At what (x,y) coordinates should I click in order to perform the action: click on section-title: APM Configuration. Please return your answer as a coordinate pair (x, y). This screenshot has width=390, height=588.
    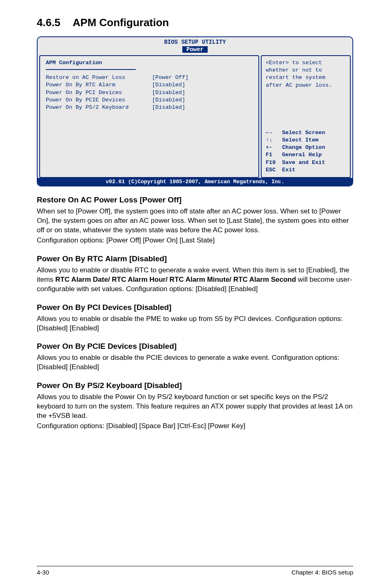
    Looking at the image, I should click on (121, 22).